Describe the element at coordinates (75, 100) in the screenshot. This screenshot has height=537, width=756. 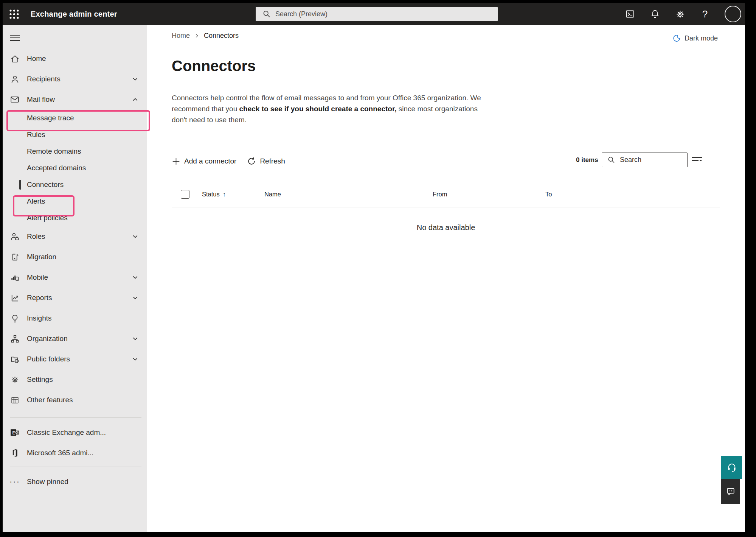
I see `sidebar-item-mail-flow: Mail flow` at that location.